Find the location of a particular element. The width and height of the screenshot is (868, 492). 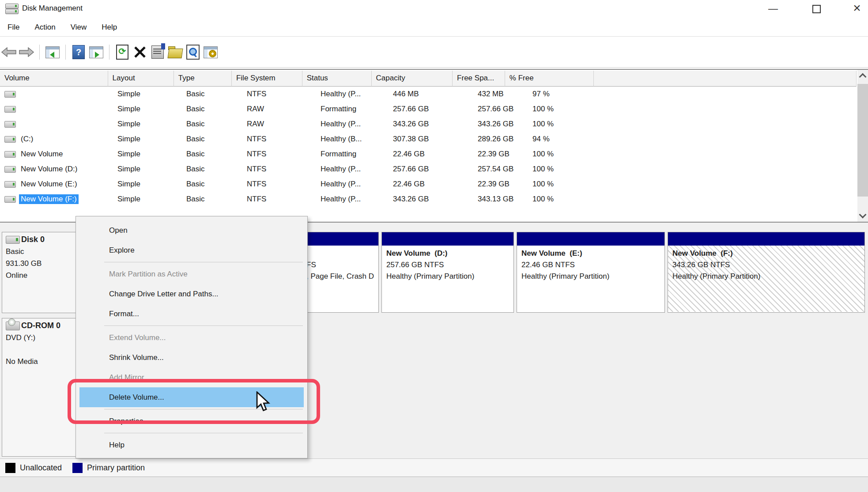

column-header-Free Spa...: Free Spa... is located at coordinates (479, 79).